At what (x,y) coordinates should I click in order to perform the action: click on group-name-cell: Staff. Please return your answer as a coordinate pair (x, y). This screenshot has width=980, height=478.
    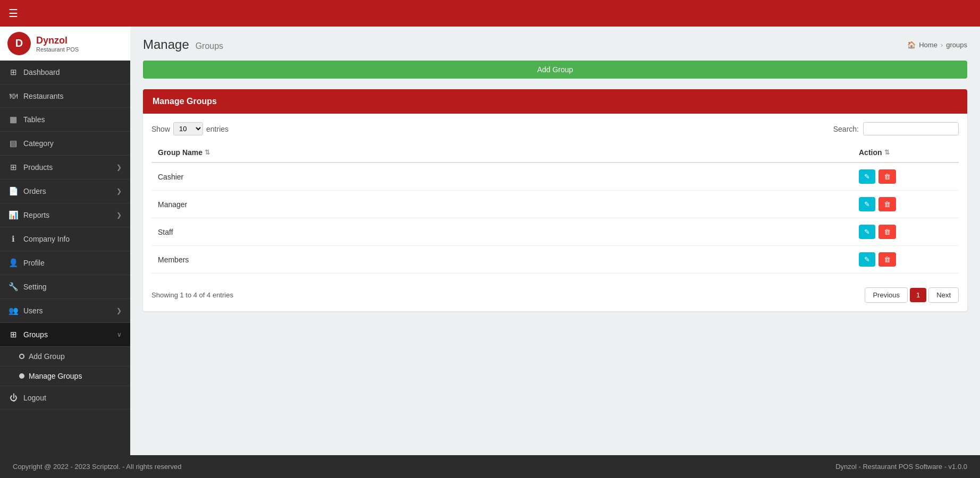
    Looking at the image, I should click on (502, 232).